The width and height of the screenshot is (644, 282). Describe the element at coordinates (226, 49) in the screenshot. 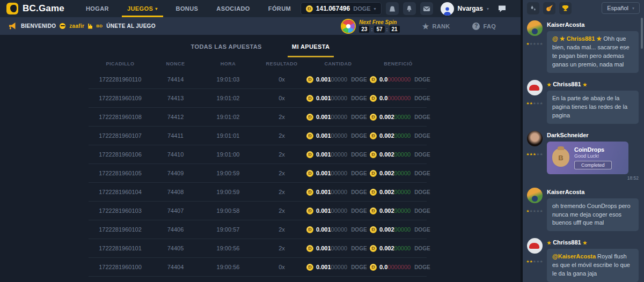

I see `tab-0: TODAS LAS APUESTAS` at that location.